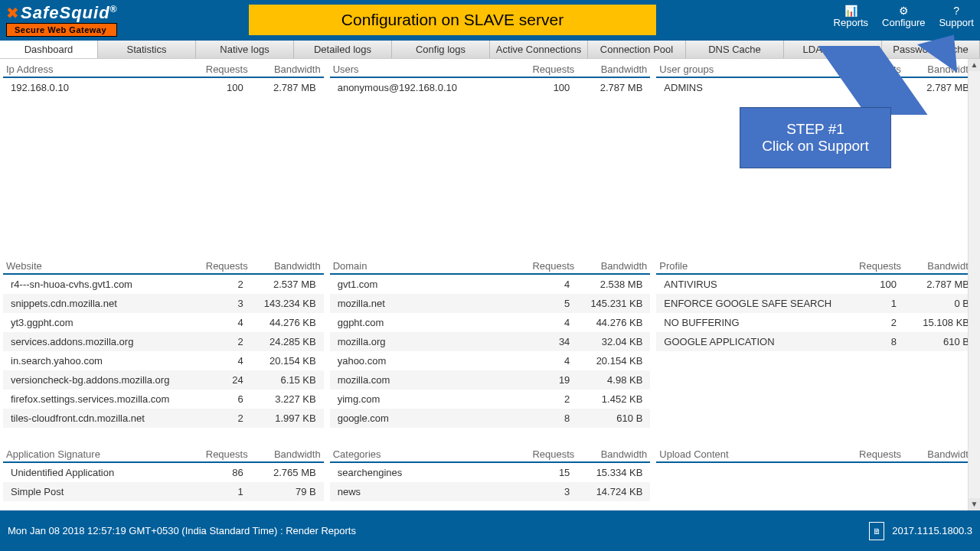 Image resolution: width=980 pixels, height=551 pixels. What do you see at coordinates (164, 341) in the screenshot?
I see `table-row: services.addons.mozilla.org224.285 KB` at bounding box center [164, 341].